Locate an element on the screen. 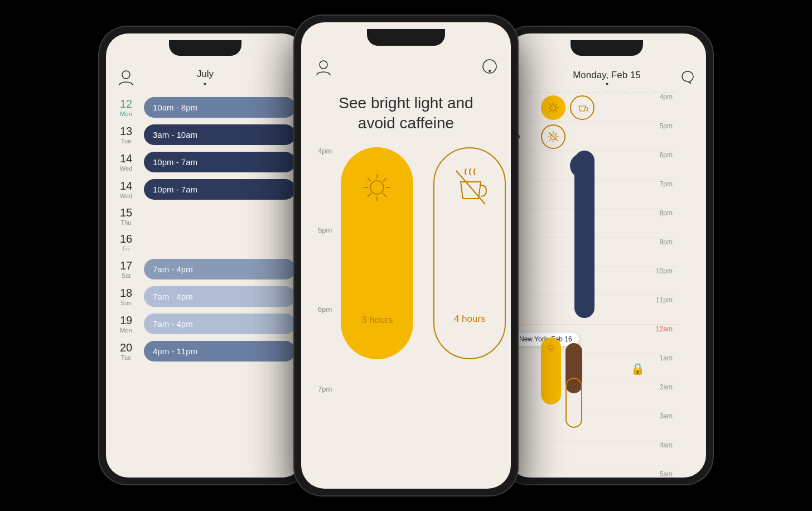 The image size is (812, 511). cal-pill-14a: 10pm - 7am is located at coordinates (220, 162).